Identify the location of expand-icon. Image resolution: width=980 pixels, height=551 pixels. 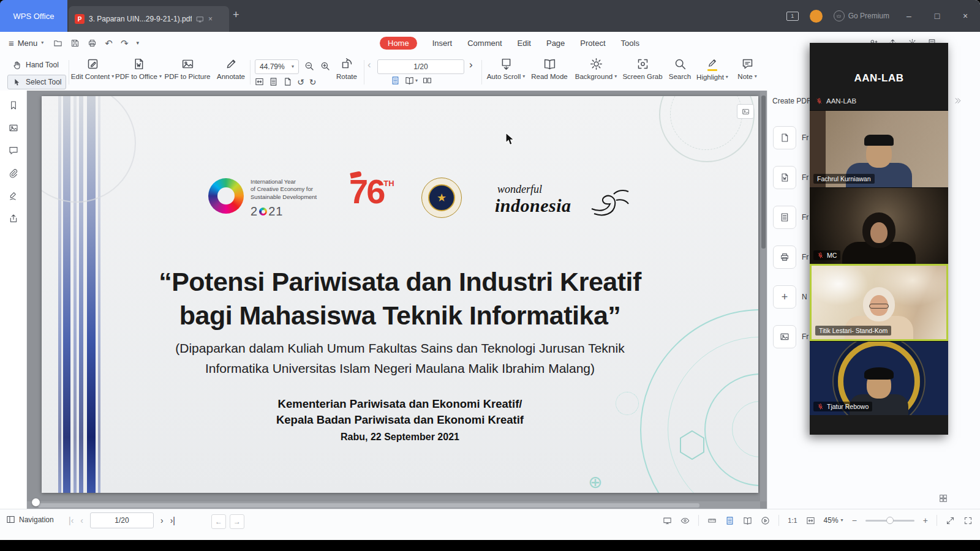
(951, 520).